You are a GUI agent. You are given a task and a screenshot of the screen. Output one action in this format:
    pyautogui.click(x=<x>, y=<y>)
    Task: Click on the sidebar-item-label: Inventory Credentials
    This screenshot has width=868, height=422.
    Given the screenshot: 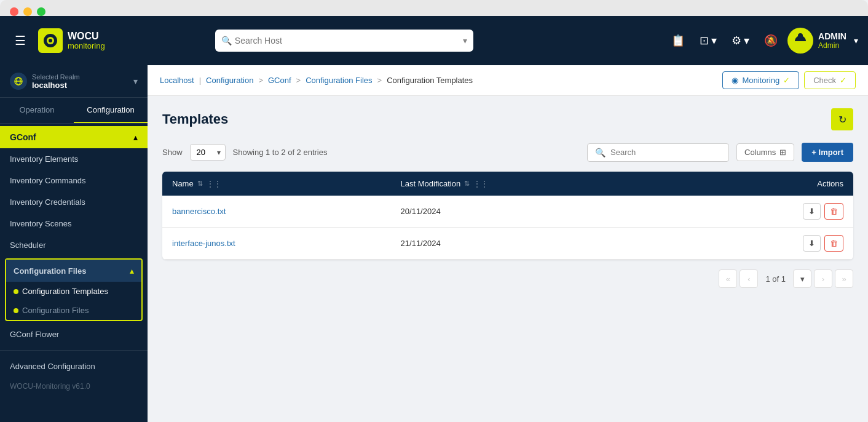 What is the action you would take?
    pyautogui.click(x=48, y=202)
    